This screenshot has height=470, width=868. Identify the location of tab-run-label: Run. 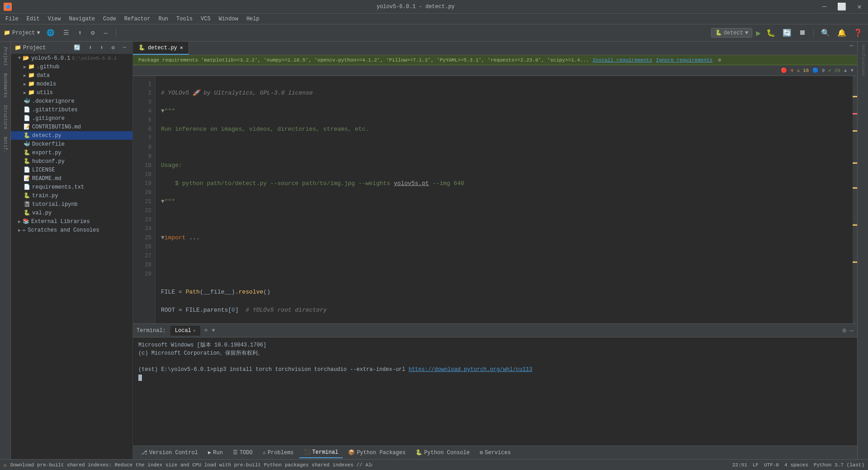
(218, 453).